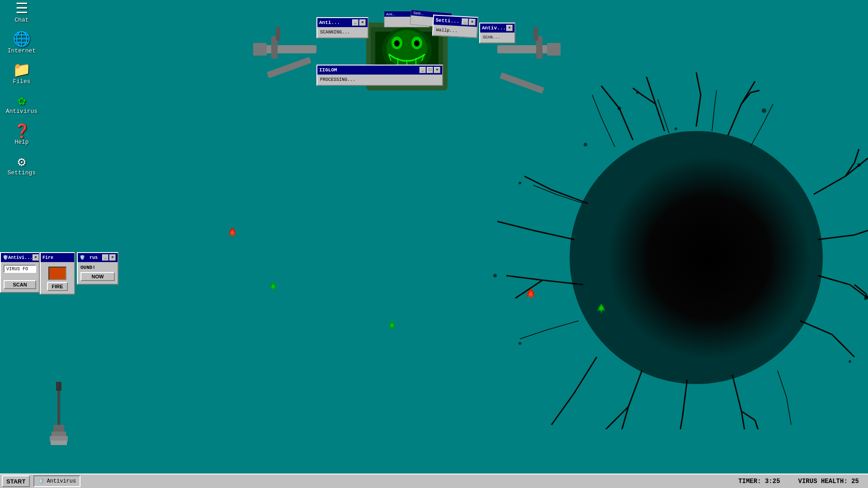 The image size is (868, 488). Describe the element at coordinates (57, 273) in the screenshot. I see `fire-window: Fire FIRE` at that location.